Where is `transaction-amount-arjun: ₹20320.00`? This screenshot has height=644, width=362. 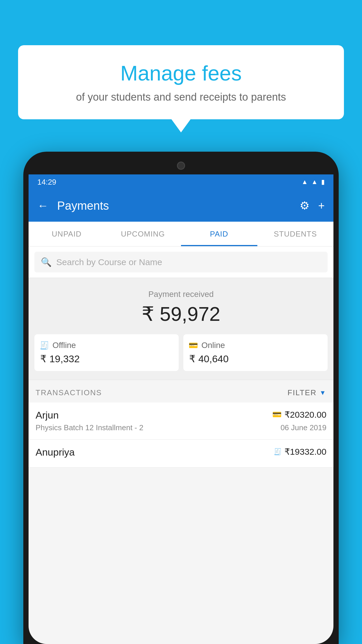 transaction-amount-arjun: ₹20320.00 is located at coordinates (305, 415).